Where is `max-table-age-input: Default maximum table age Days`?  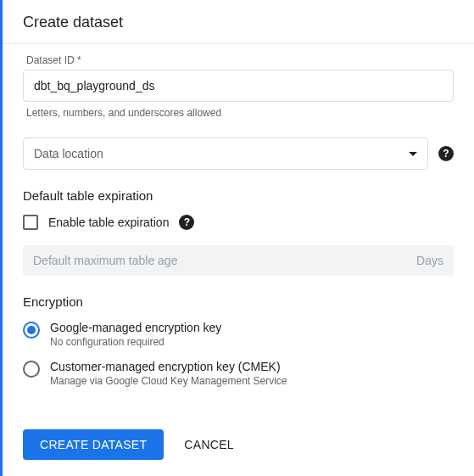
max-table-age-input: Default maximum table age Days is located at coordinates (238, 260).